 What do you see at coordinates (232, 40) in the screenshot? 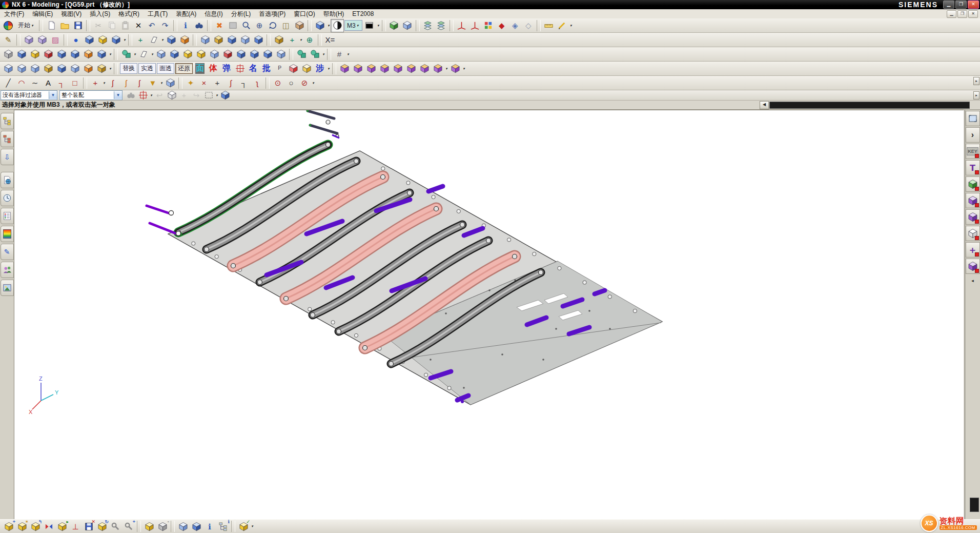
I see `thicken-icon` at bounding box center [232, 40].